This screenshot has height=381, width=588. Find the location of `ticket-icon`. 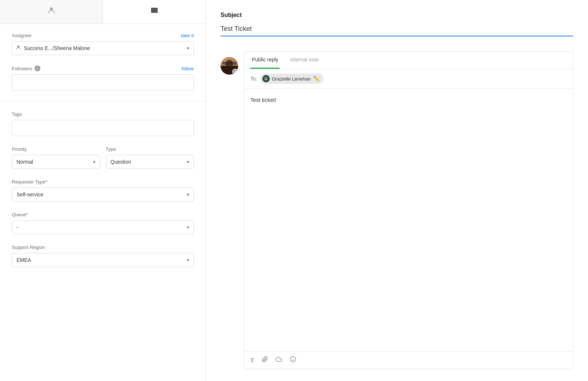

ticket-icon is located at coordinates (154, 11).